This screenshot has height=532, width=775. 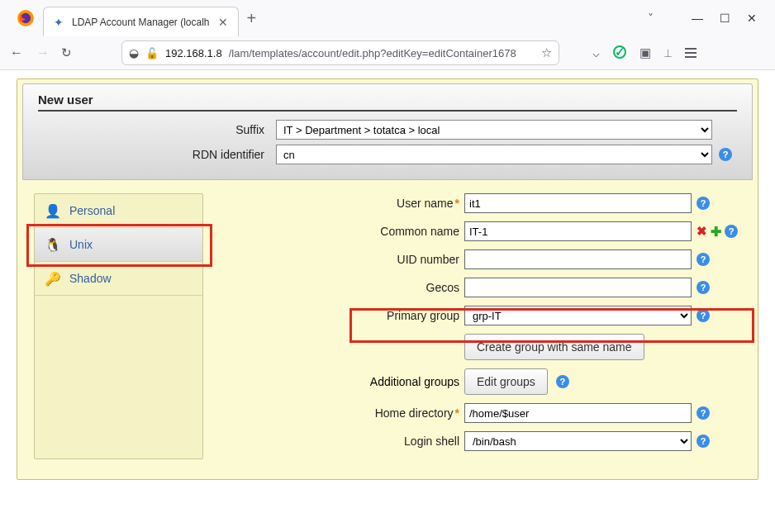 I want to click on url-path: /lam/templates/account/edit.php?editKey=…, so click(x=382, y=53).